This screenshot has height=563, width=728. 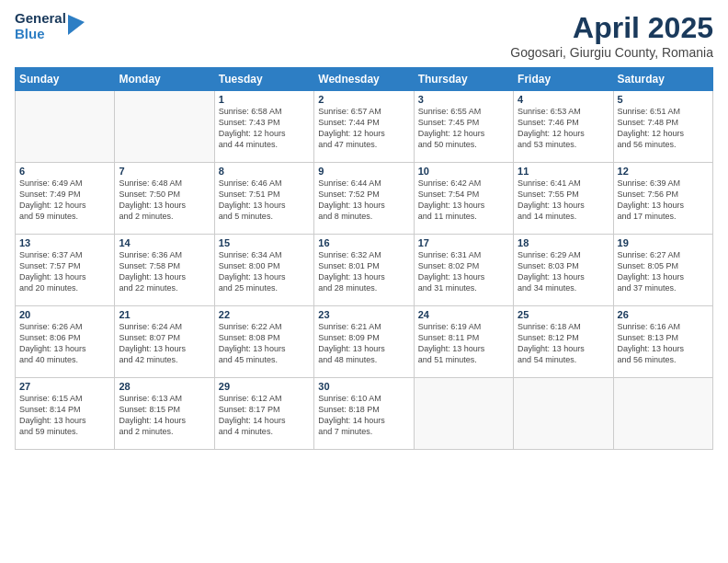 I want to click on day-info: Sunrise: 6:57 AM Sunset: 7:44 PM Dayligh…, so click(x=364, y=129).